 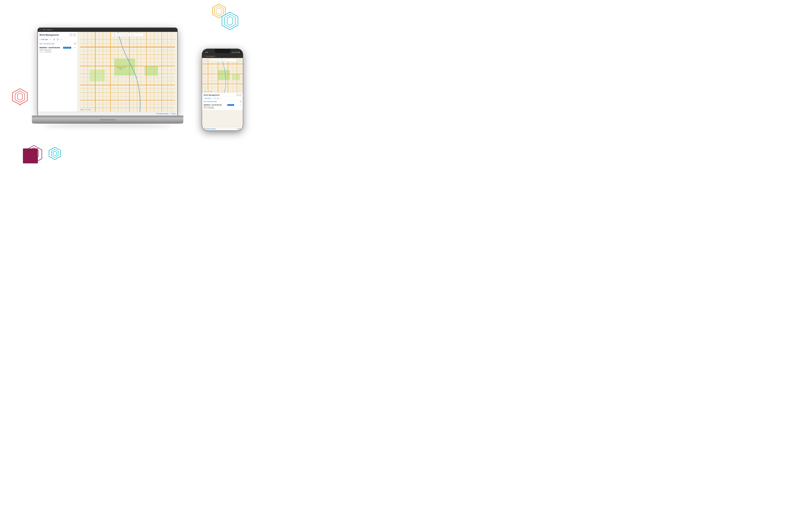 I want to click on work-item: 68429016 - Gerald Booker En-Route ••• Me…, so click(x=58, y=50).